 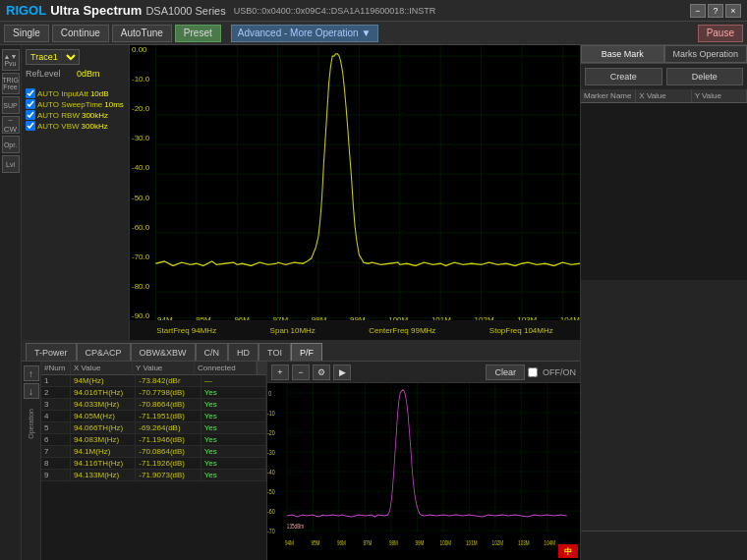 What do you see at coordinates (498, 542) in the screenshot?
I see `svg-text: 102M` at bounding box center [498, 542].